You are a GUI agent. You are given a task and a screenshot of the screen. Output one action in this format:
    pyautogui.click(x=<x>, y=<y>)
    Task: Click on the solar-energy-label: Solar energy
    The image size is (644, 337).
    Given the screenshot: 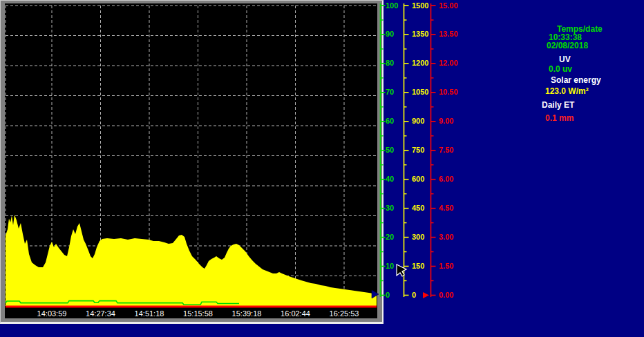 What is the action you would take?
    pyautogui.click(x=576, y=80)
    